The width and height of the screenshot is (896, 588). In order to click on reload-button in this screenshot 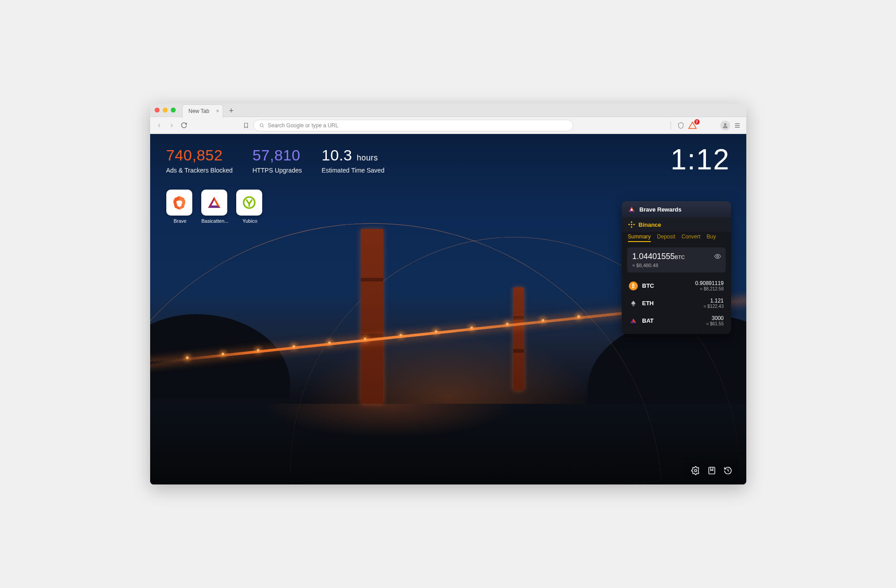, I will do `click(184, 125)`.